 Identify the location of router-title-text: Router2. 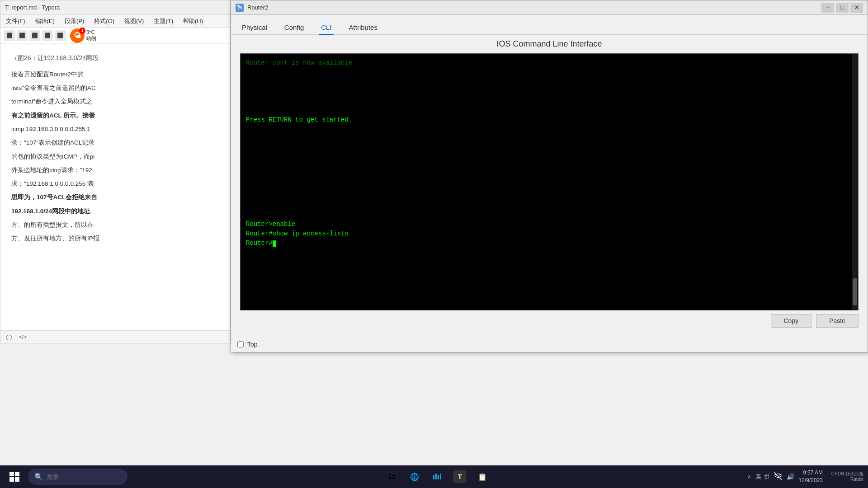
(258, 7).